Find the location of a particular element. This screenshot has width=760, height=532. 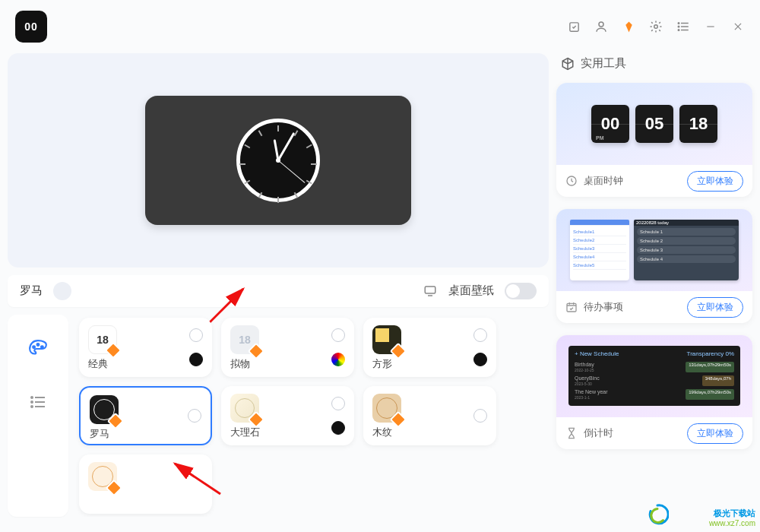

titlebar-icon-group is located at coordinates (656, 27).